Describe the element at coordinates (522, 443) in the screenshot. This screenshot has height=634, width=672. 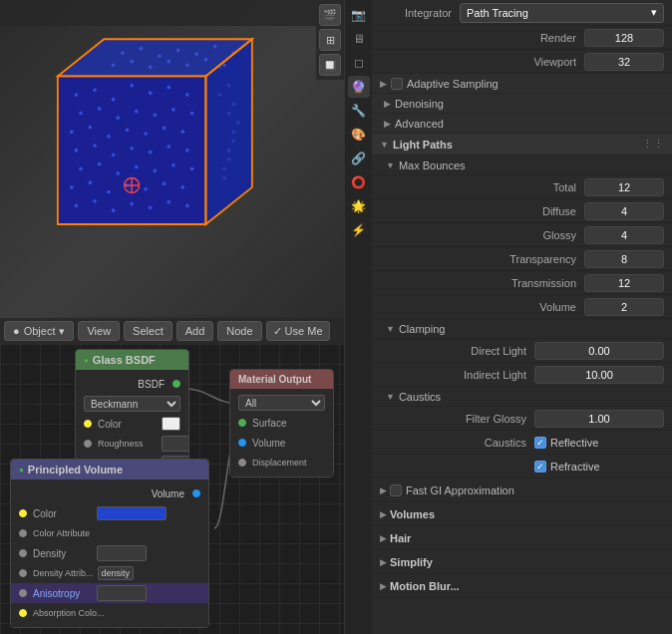
I see `caustics-reflective-row: Caustics ✓ Reflective` at that location.